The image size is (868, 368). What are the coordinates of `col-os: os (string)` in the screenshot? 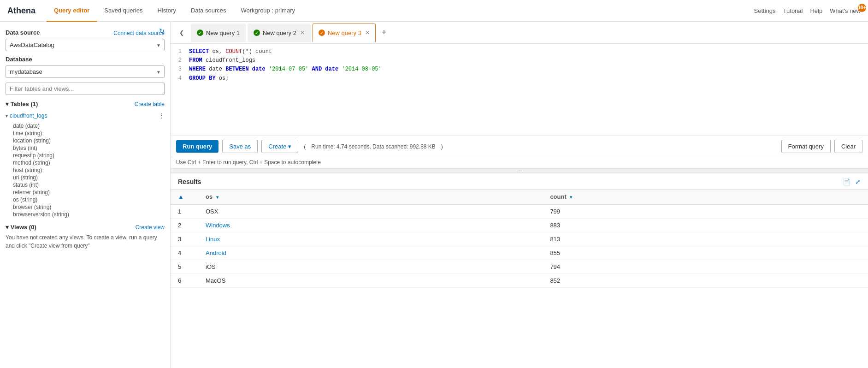 It's located at (89, 200).